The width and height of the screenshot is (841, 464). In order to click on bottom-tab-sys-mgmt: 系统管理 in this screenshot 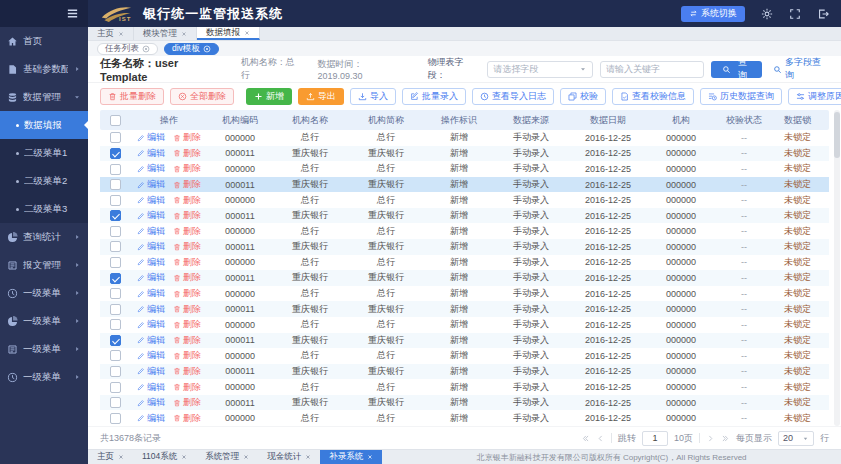, I will do `click(227, 457)`.